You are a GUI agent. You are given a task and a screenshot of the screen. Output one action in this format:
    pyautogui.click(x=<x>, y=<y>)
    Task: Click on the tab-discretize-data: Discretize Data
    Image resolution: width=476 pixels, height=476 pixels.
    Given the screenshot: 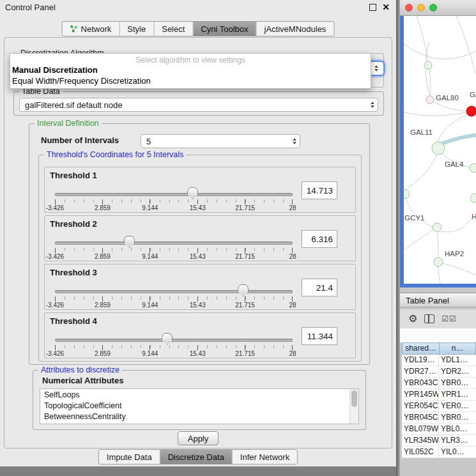 What is the action you would take?
    pyautogui.click(x=197, y=457)
    